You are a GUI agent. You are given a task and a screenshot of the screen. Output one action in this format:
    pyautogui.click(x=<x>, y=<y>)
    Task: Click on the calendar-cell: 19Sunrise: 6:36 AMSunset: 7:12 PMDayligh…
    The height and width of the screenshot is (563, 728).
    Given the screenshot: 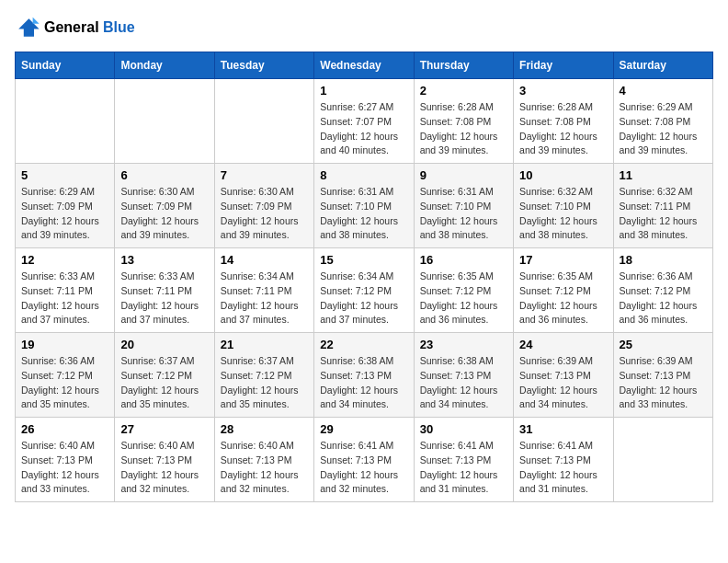 What is the action you would take?
    pyautogui.click(x=65, y=375)
    